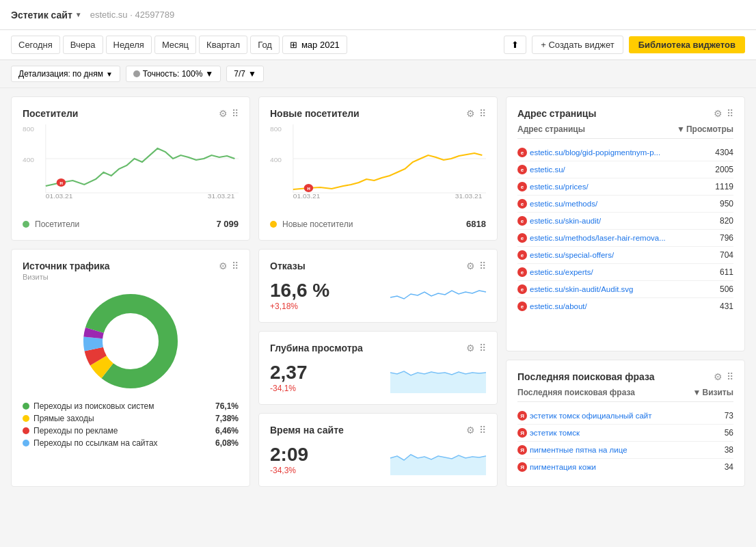 The height and width of the screenshot is (547, 756). What do you see at coordinates (83, 45) in the screenshot?
I see `period-yesterday: Вчера` at bounding box center [83, 45].